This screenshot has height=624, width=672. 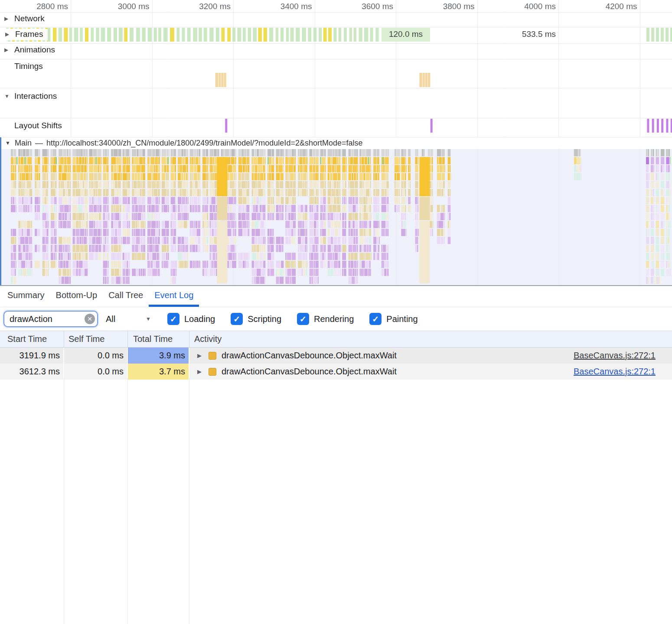 I want to click on track-label-text: Network, so click(x=29, y=19).